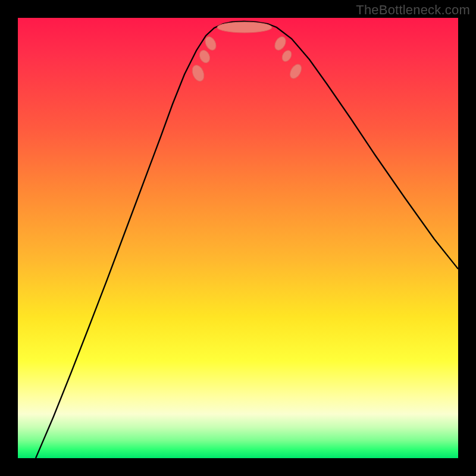  What do you see at coordinates (205, 57) in the screenshot?
I see `marker-left-mid` at bounding box center [205, 57].